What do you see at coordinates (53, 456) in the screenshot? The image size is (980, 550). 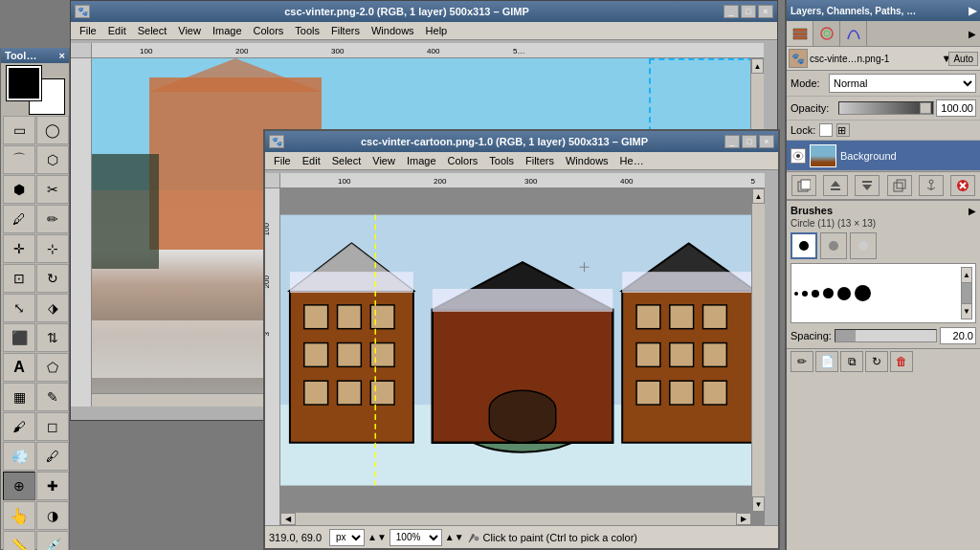 I see `ink-tool: 🖋` at bounding box center [53, 456].